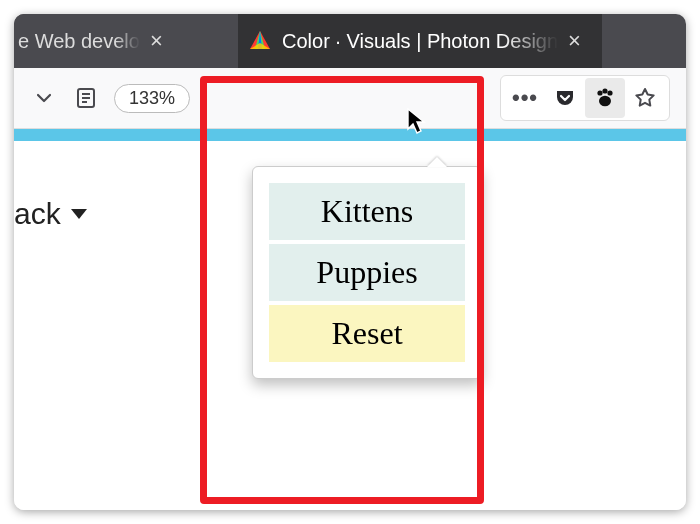 Image resolution: width=700 pixels, height=524 pixels. I want to click on zoom-level-badge: 133%, so click(152, 98).